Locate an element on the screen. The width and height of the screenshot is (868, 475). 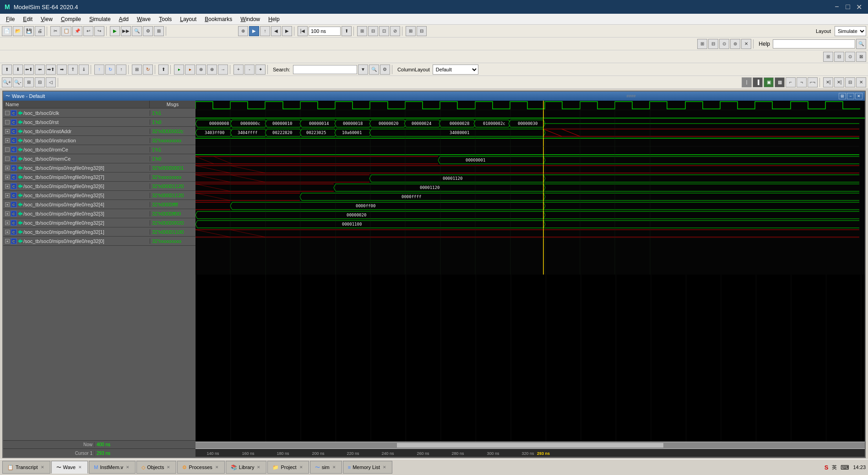
tb-sim9: ⊟ is located at coordinates (422, 31).